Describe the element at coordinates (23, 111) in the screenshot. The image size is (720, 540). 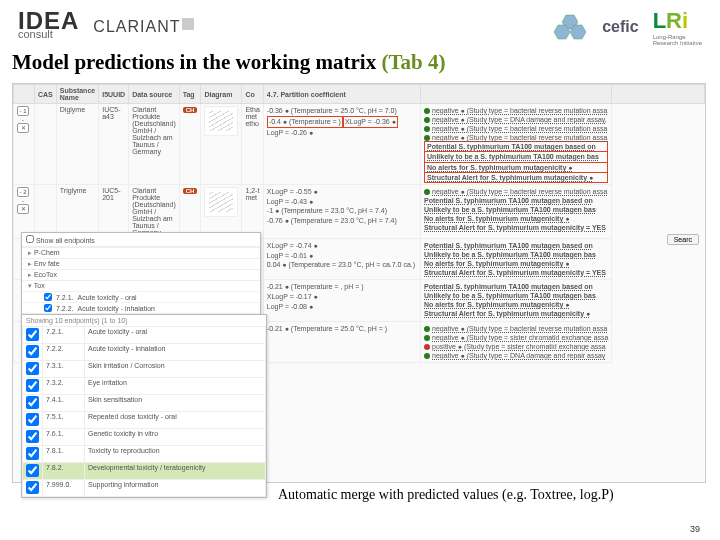
I see `collapse-button: - 1 -` at that location.